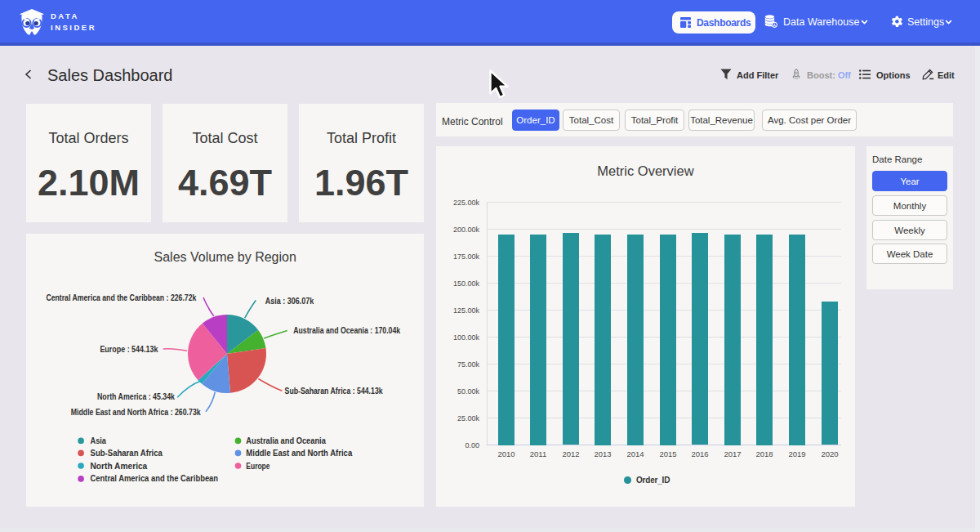  What do you see at coordinates (136, 412) in the screenshot?
I see `svg-text:Middle East and North Africa :: Middle East and North Africa : 260.73k` at bounding box center [136, 412].